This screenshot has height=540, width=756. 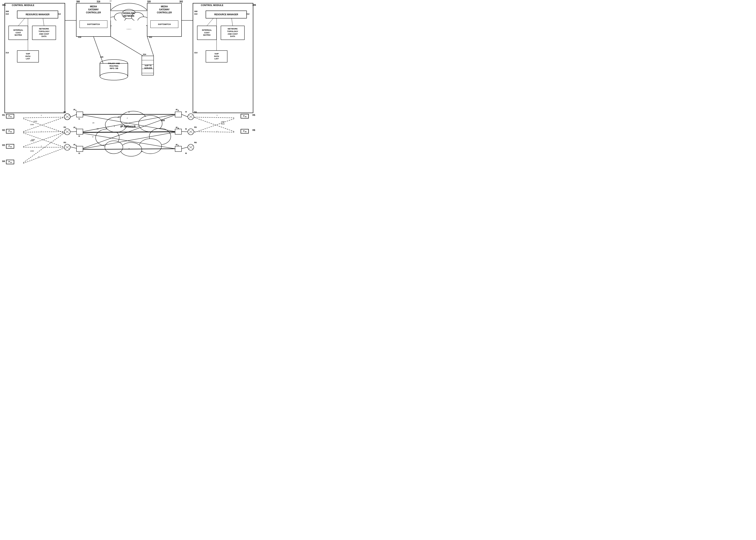 What do you see at coordinates (255, 5) in the screenshot?
I see `right-module-ref: 306` at bounding box center [255, 5].